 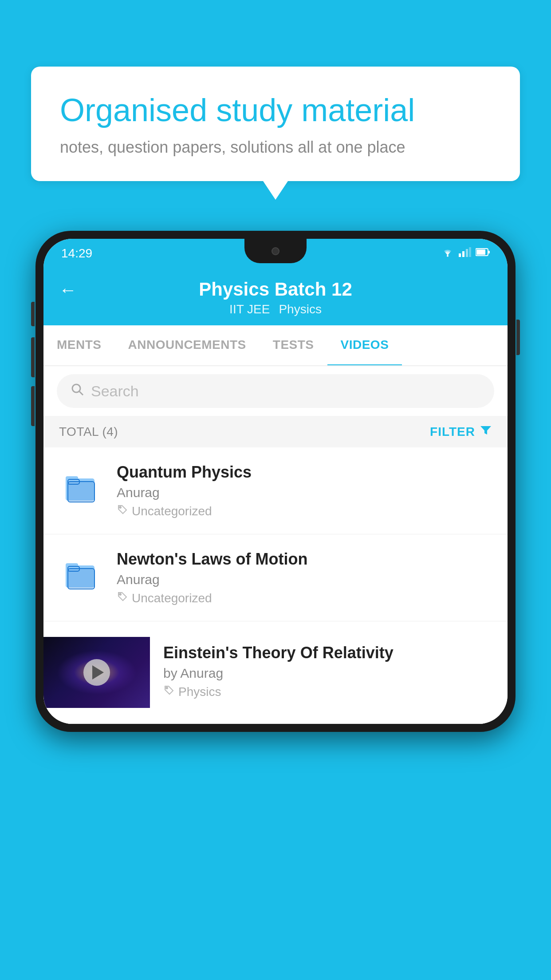 What do you see at coordinates (518, 337) in the screenshot?
I see `power-button` at bounding box center [518, 337].